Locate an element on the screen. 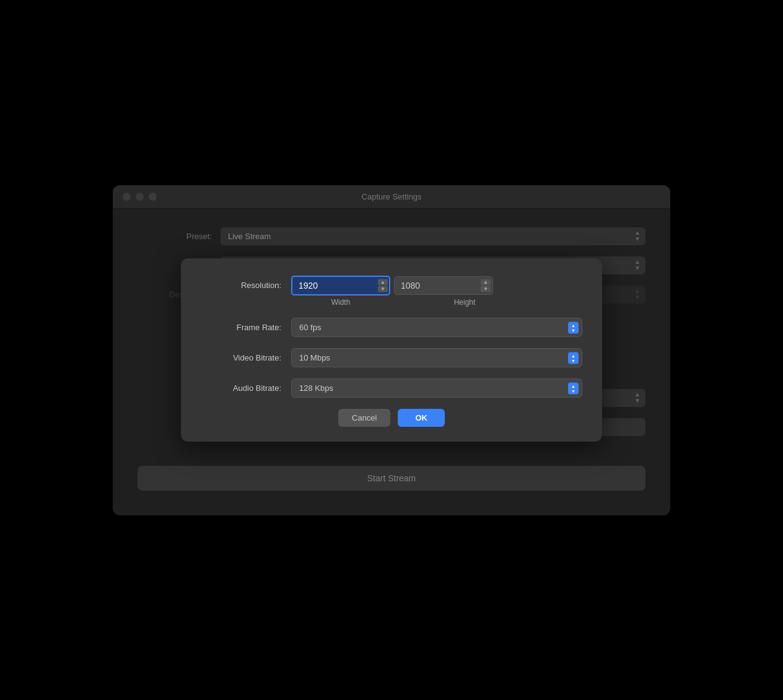  frame-rate-row: Frame Rate: 60 fps ▲▼ is located at coordinates (392, 327).